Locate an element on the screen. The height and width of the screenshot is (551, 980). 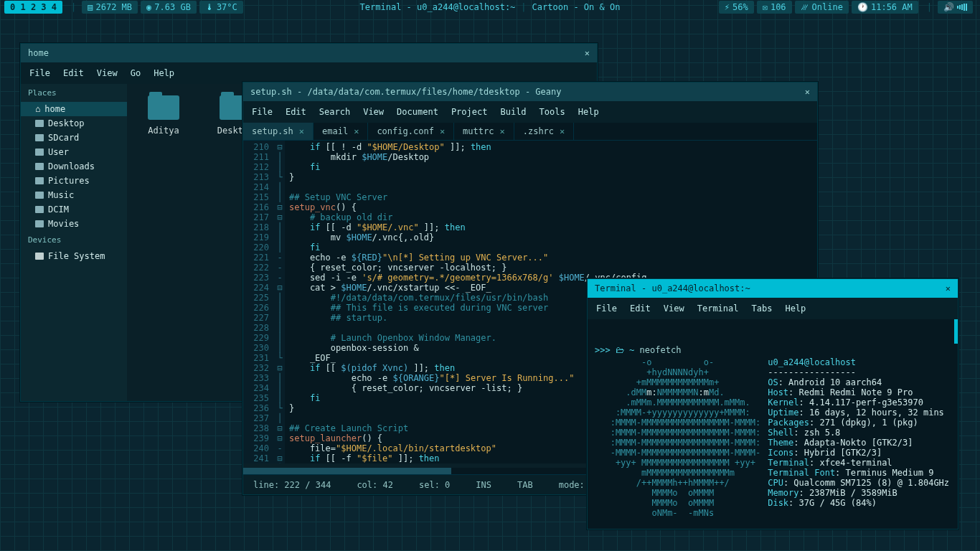
window-title: Terminal - u0_a244@localhost:~ is located at coordinates (438, 7).